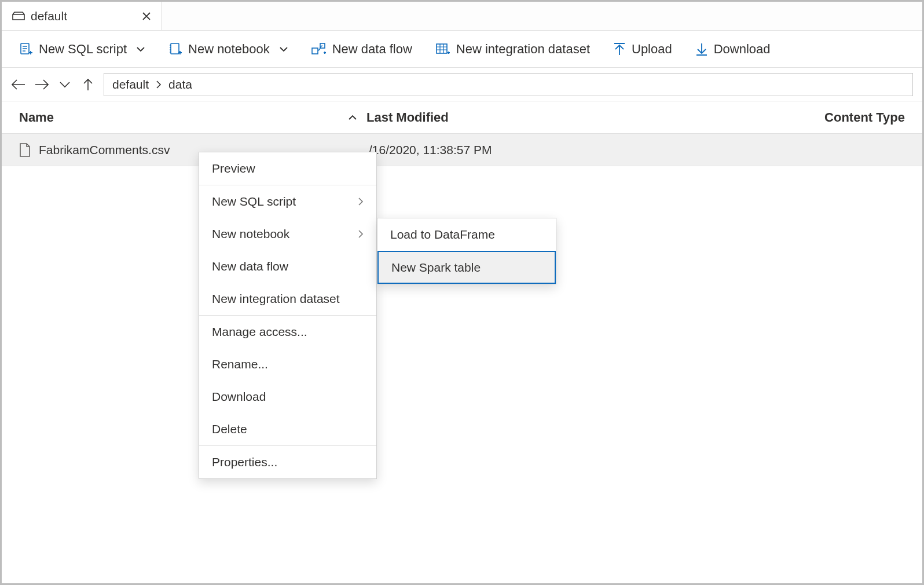 The image size is (924, 585). I want to click on menu-label: Download, so click(239, 397).